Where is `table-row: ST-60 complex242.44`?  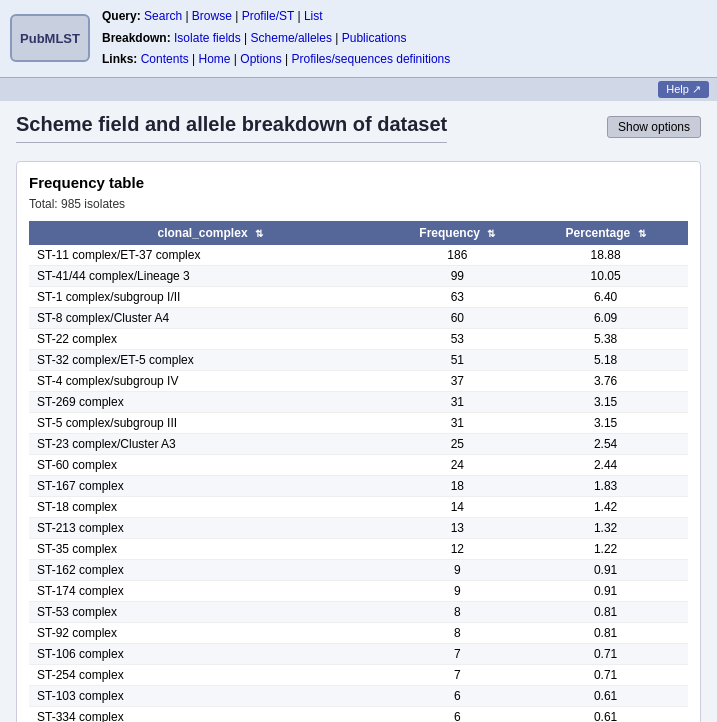 table-row: ST-60 complex242.44 is located at coordinates (358, 464).